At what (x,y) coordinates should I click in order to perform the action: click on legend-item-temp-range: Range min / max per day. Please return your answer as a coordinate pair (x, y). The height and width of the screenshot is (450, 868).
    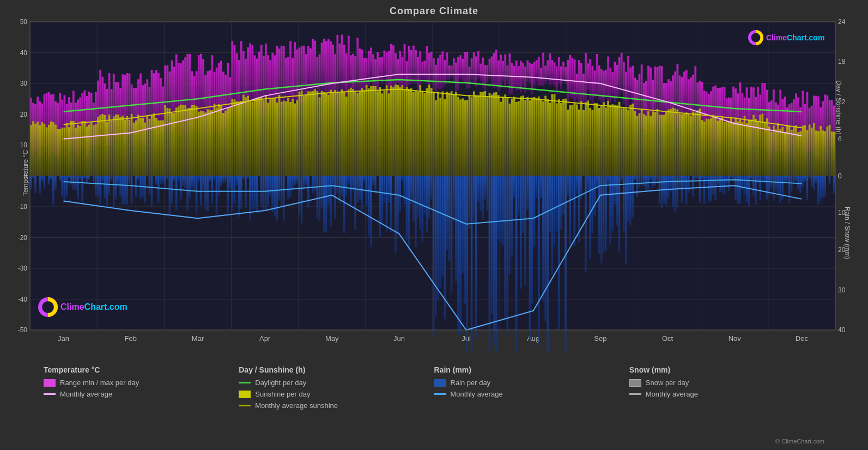
    Looking at the image, I should click on (141, 383).